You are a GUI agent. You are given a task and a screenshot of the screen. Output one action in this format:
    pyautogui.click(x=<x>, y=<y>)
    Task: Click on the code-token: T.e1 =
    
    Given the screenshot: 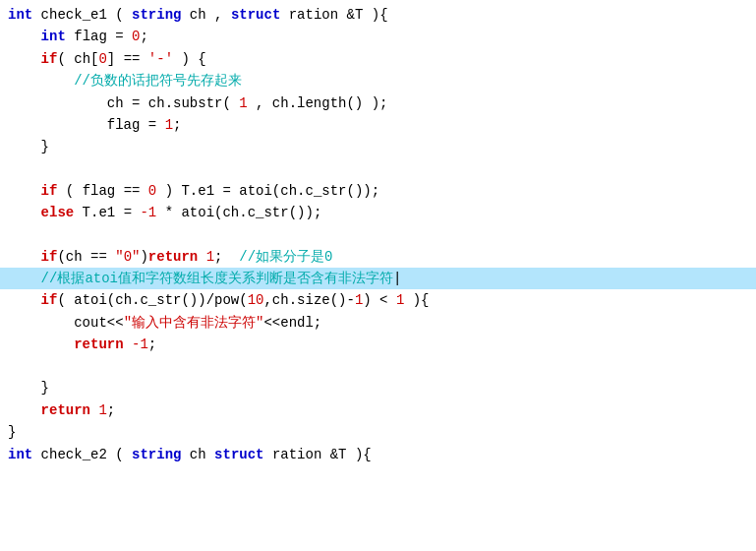 What is the action you would take?
    pyautogui.click(x=106, y=213)
    